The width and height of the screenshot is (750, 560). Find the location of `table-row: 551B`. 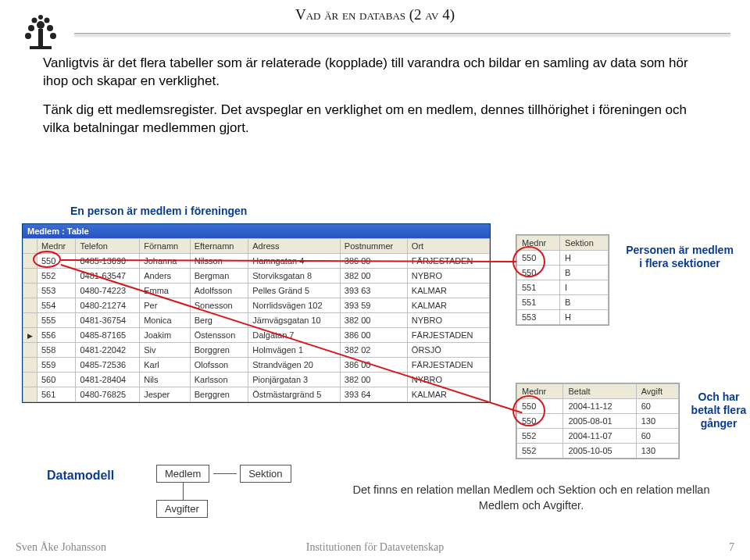

table-row: 551B is located at coordinates (562, 303).